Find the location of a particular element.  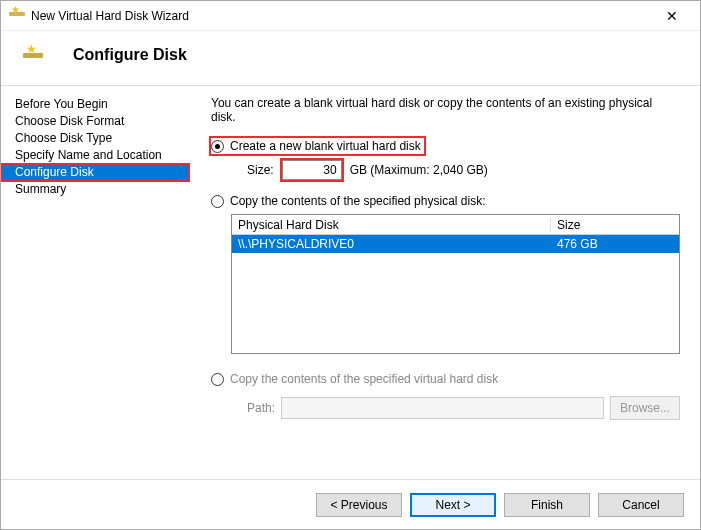

wizard-icon is located at coordinates (17, 16).